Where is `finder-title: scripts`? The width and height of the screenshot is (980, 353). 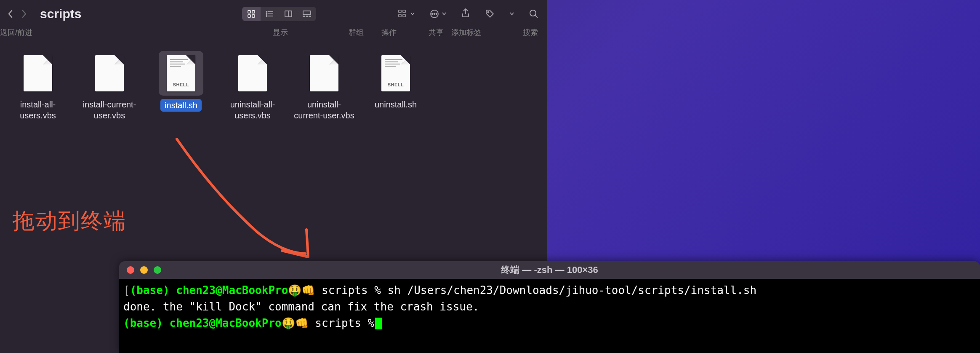
finder-title: scripts is located at coordinates (61, 14).